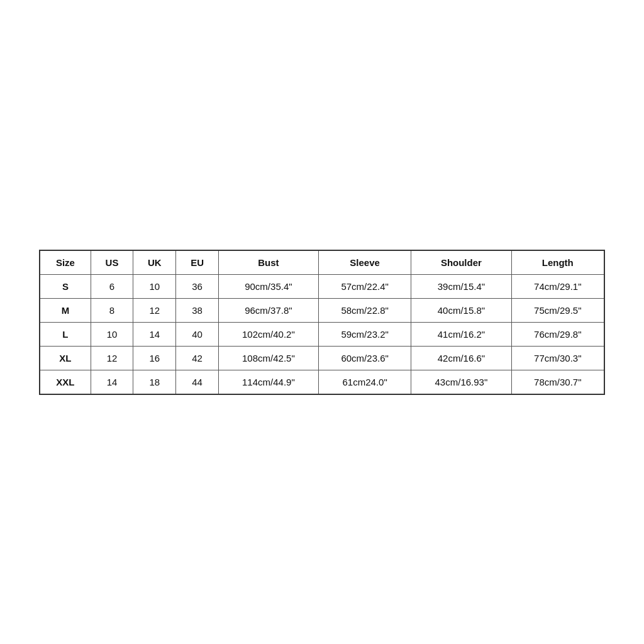 This screenshot has height=644, width=644. Describe the element at coordinates (322, 286) in the screenshot. I see `table-row: S6103690cm/35.4"57cm/22.4"39cm/15.4"74cm…` at that location.